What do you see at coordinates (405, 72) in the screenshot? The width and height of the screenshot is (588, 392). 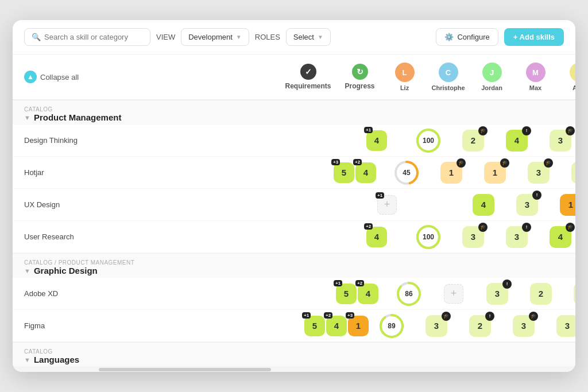 I see `avatar-liz: L` at bounding box center [405, 72].